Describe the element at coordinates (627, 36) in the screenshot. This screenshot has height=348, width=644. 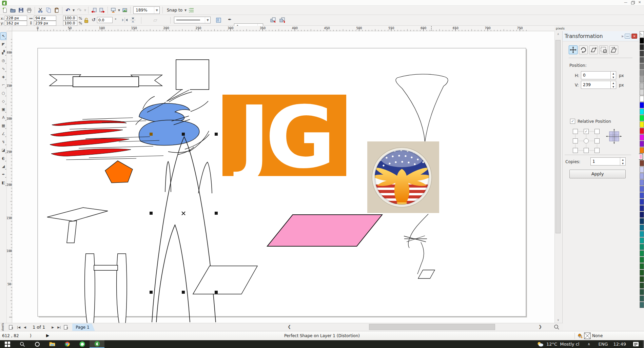
I see `docker-minimize-button: —` at that location.